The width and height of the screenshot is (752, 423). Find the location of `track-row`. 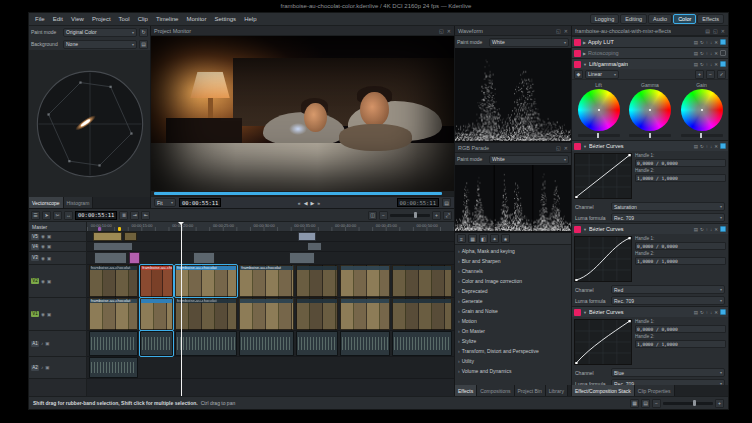

track-row is located at coordinates (270, 344).